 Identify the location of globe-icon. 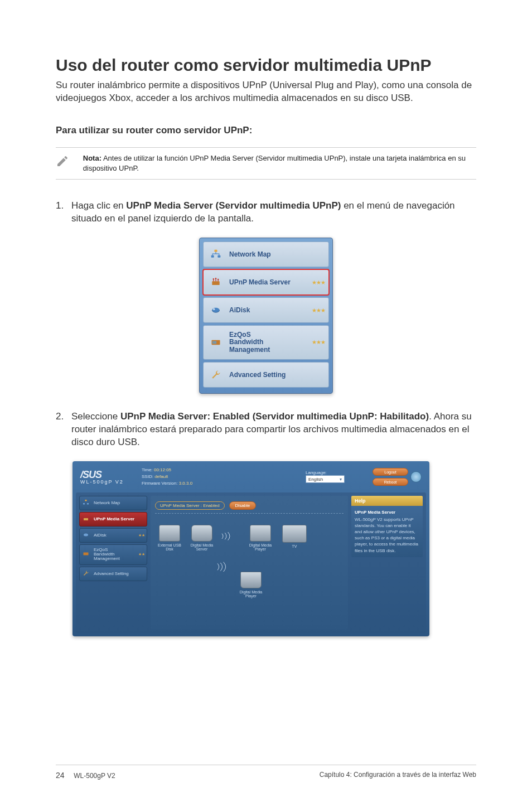
(416, 477).